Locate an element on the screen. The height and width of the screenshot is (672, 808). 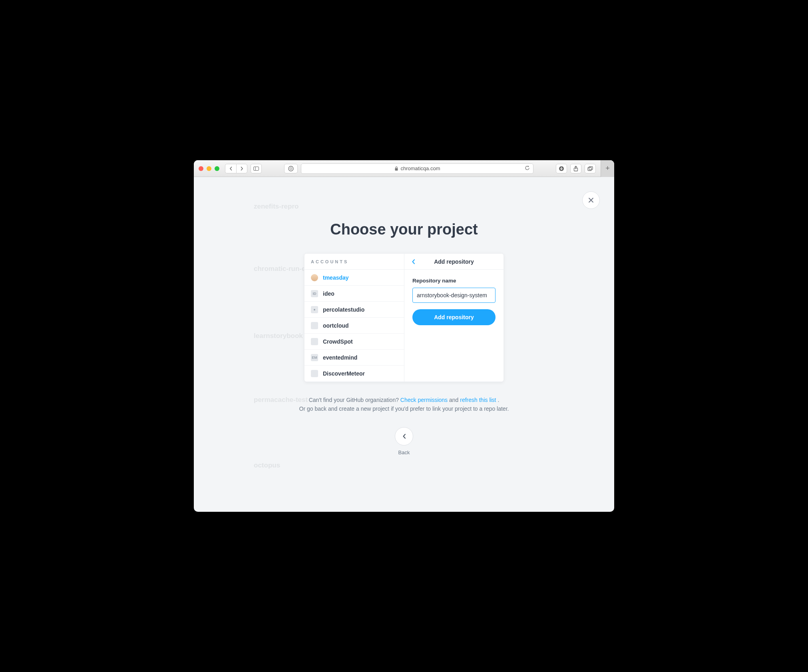
reload-icon is located at coordinates (527, 168).